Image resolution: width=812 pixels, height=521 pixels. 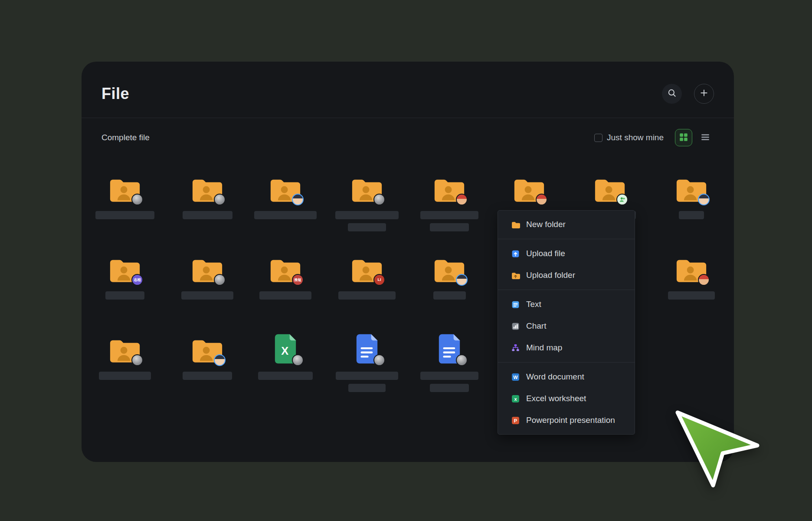 I want to click on menu-item-label: Mind map, so click(x=544, y=348).